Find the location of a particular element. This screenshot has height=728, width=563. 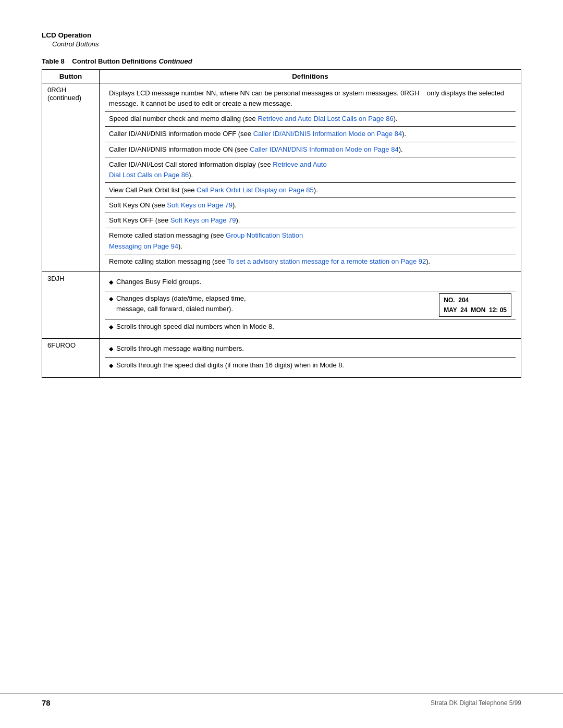

table-title: Control Button Definitions Continued is located at coordinates (132, 61).